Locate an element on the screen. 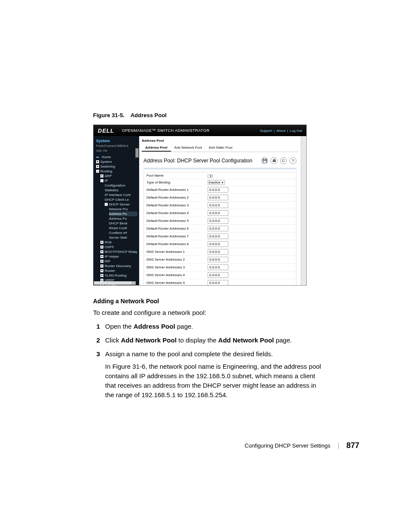 The height and width of the screenshot is (532, 411). tree-item: Server Stati is located at coordinates (123, 238).